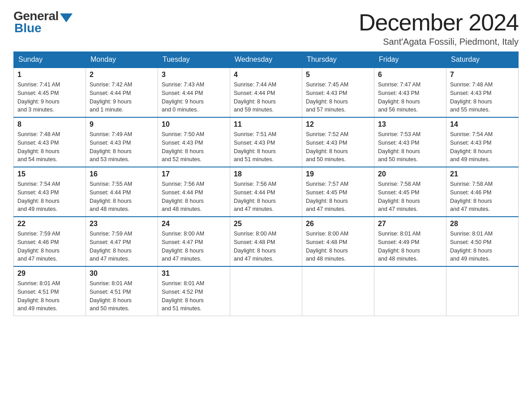 The width and height of the screenshot is (532, 411). What do you see at coordinates (338, 174) in the screenshot?
I see `day-number: 19` at bounding box center [338, 174].